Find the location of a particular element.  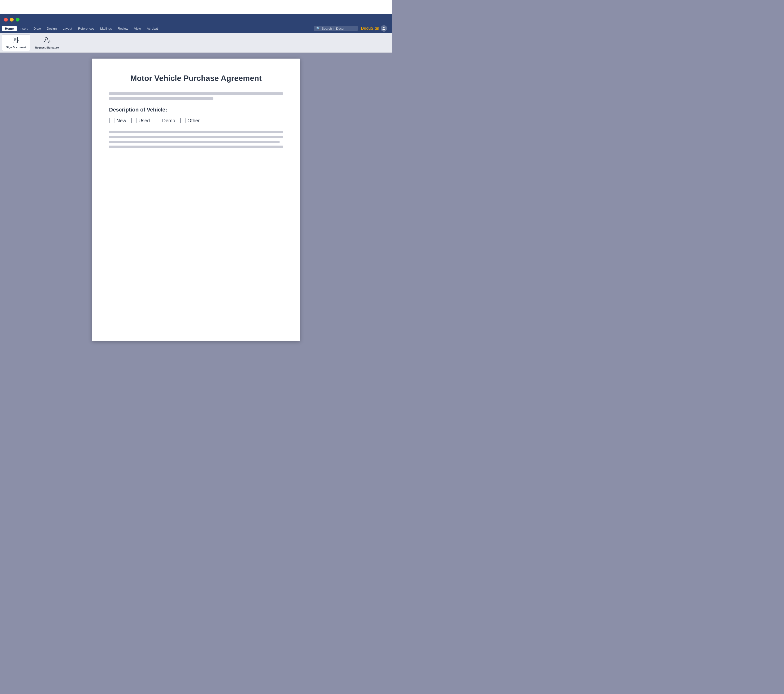

sign-document-label: Sign Document is located at coordinates (16, 47).